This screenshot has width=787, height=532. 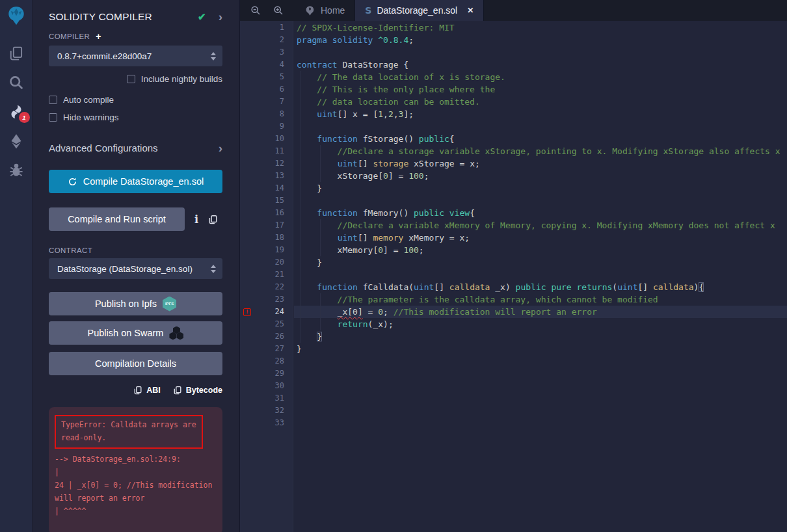 I want to click on code-line-31: 31, so click(x=514, y=398).